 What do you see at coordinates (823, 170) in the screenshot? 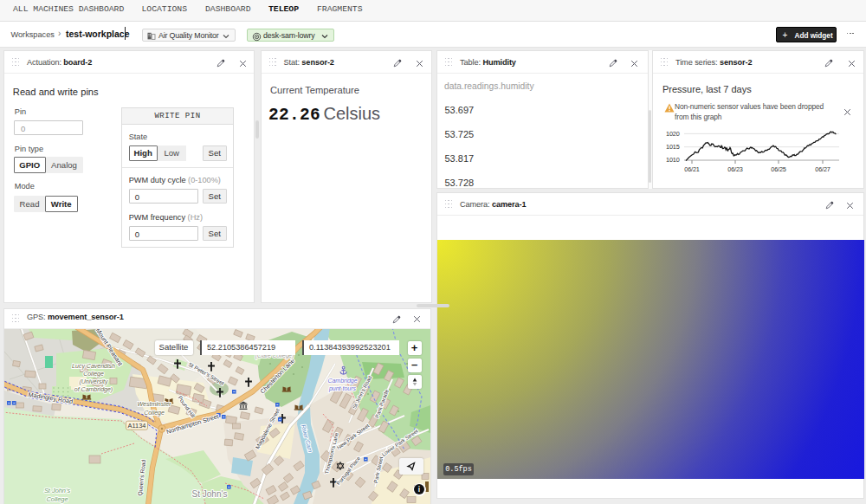
I see `svg-text: 06/27` at bounding box center [823, 170].